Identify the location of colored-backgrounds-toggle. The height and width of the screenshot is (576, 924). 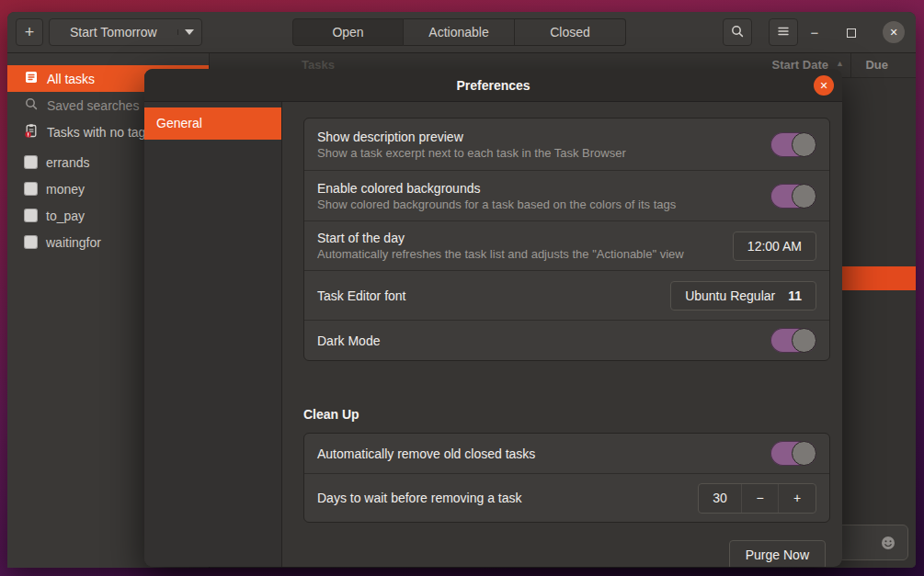
(793, 197).